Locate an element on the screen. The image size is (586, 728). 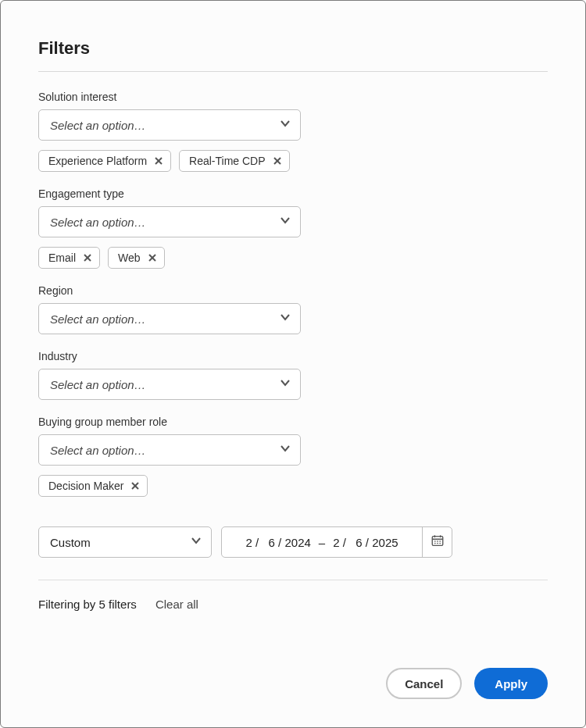
apply-button: Apply is located at coordinates (511, 683).